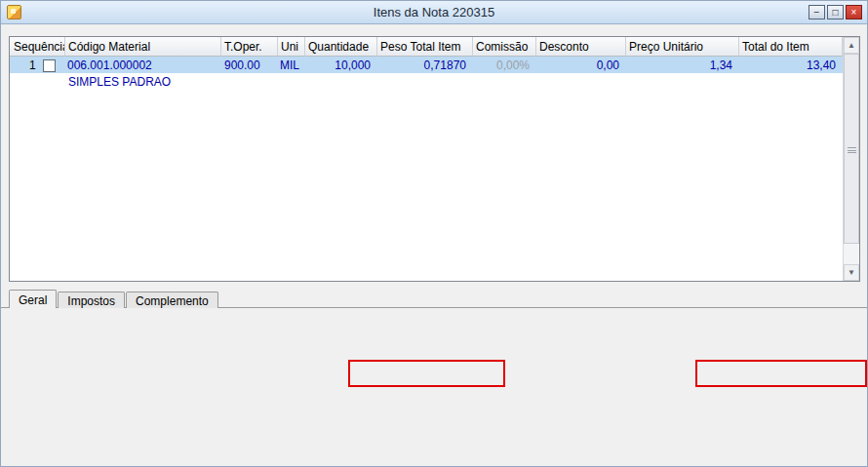 Image resolution: width=868 pixels, height=467 pixels. What do you see at coordinates (851, 148) in the screenshot?
I see `scrollbar-thumb` at bounding box center [851, 148].